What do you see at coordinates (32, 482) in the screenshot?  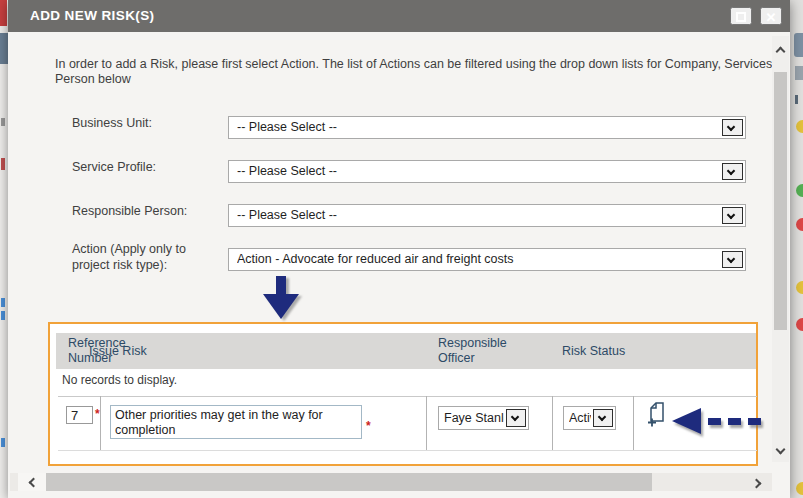 I see `scroll-left-button` at bounding box center [32, 482].